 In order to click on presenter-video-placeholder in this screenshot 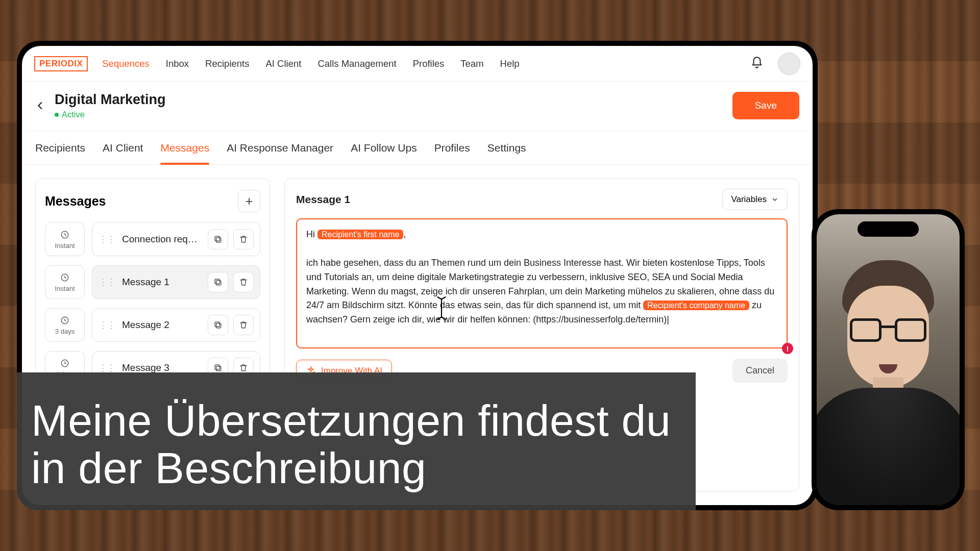, I will do `click(888, 360)`.